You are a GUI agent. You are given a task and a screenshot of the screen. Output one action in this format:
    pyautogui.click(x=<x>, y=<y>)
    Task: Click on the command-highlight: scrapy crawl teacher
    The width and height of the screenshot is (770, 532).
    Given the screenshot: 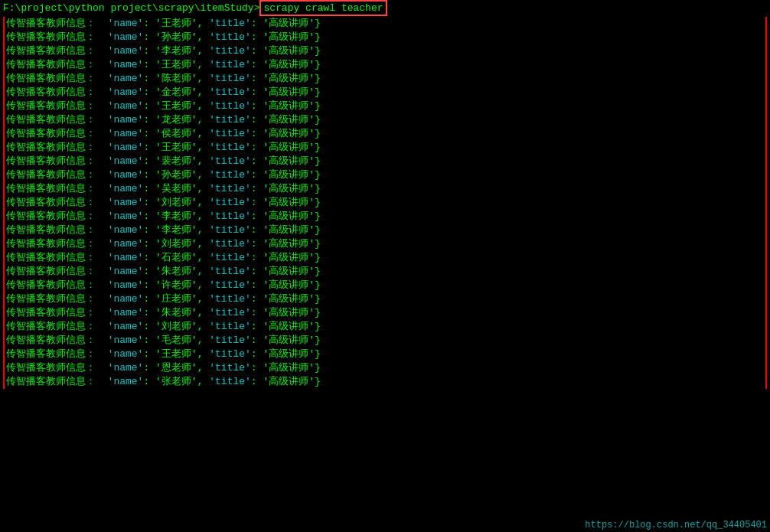 What is the action you would take?
    pyautogui.click(x=323, y=8)
    